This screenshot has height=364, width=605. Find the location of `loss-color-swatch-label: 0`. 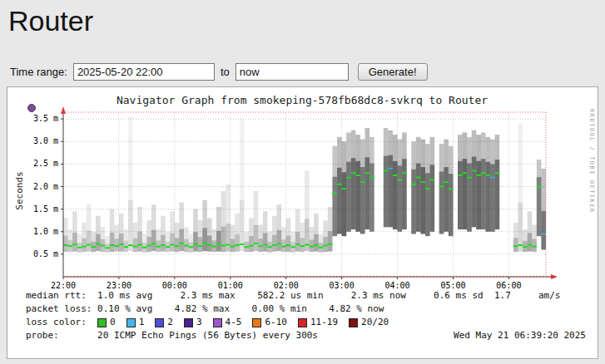

loss-color-swatch-label: 0 is located at coordinates (113, 322).